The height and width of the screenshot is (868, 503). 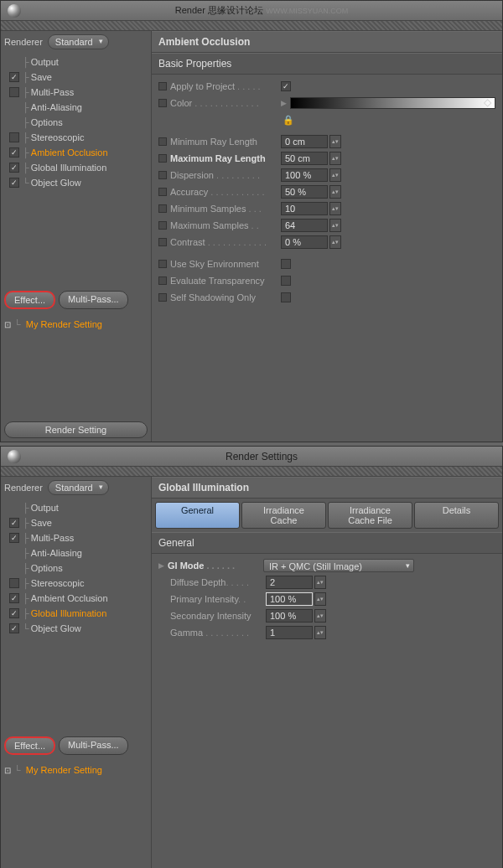 What do you see at coordinates (217, 599) in the screenshot?
I see `prop-primary: Primary Intensity. .` at bounding box center [217, 599].